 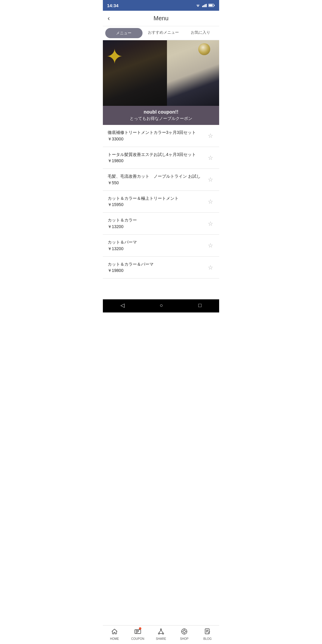 What do you see at coordinates (157, 161) in the screenshot?
I see `menu-item-price-2: ￥19800` at bounding box center [157, 161].